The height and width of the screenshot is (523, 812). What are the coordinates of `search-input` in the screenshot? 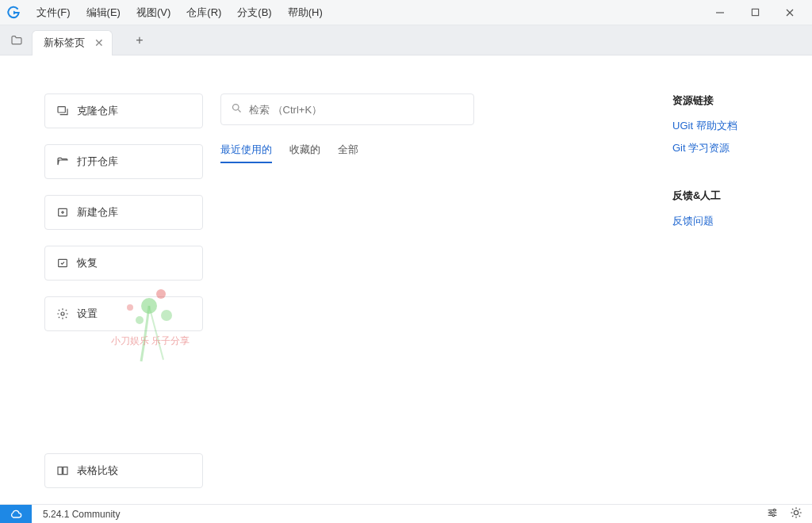 It's located at (357, 109).